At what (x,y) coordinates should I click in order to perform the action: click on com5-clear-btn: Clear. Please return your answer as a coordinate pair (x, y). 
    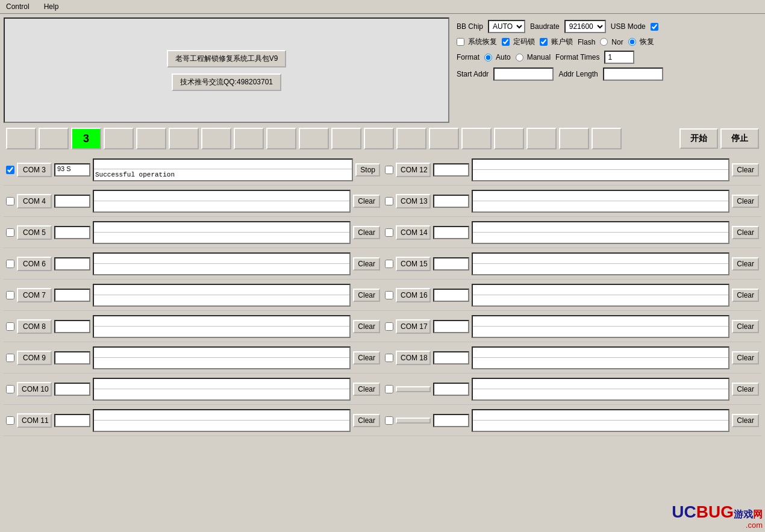
    Looking at the image, I should click on (366, 233).